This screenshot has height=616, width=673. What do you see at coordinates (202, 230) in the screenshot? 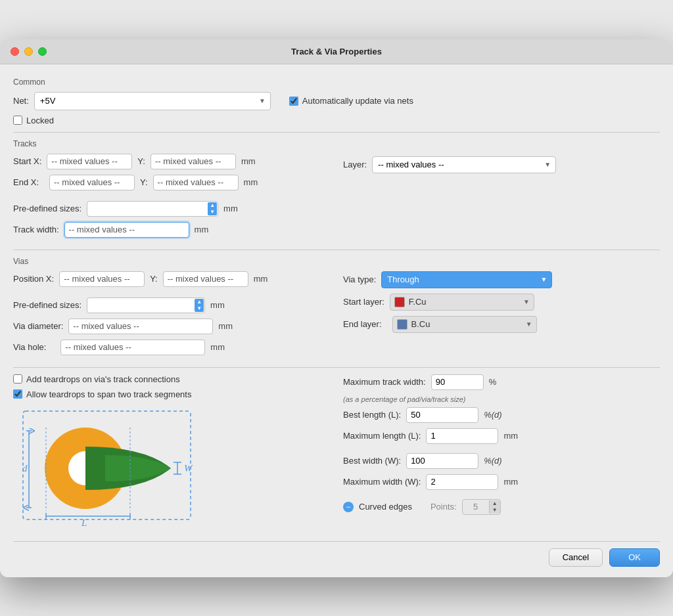
I see `track-width-unit: mm` at bounding box center [202, 230].